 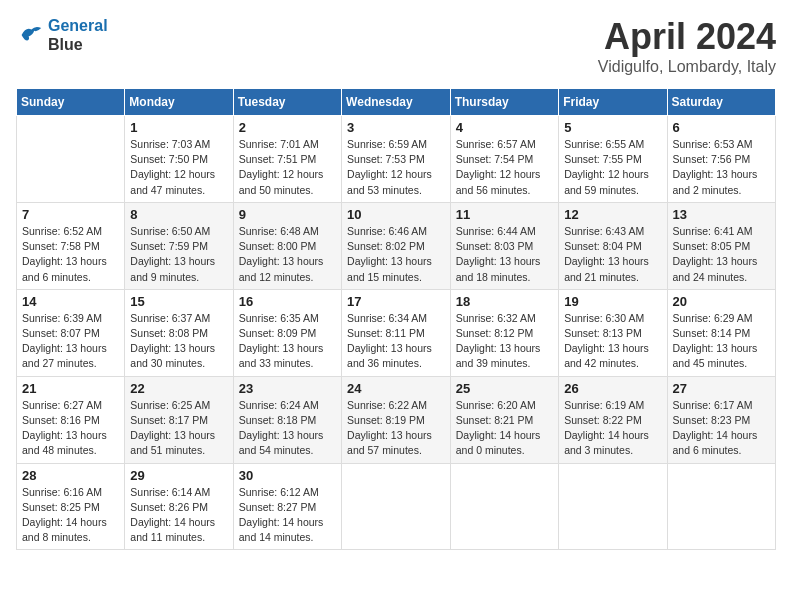 I want to click on day-number: 22, so click(x=178, y=388).